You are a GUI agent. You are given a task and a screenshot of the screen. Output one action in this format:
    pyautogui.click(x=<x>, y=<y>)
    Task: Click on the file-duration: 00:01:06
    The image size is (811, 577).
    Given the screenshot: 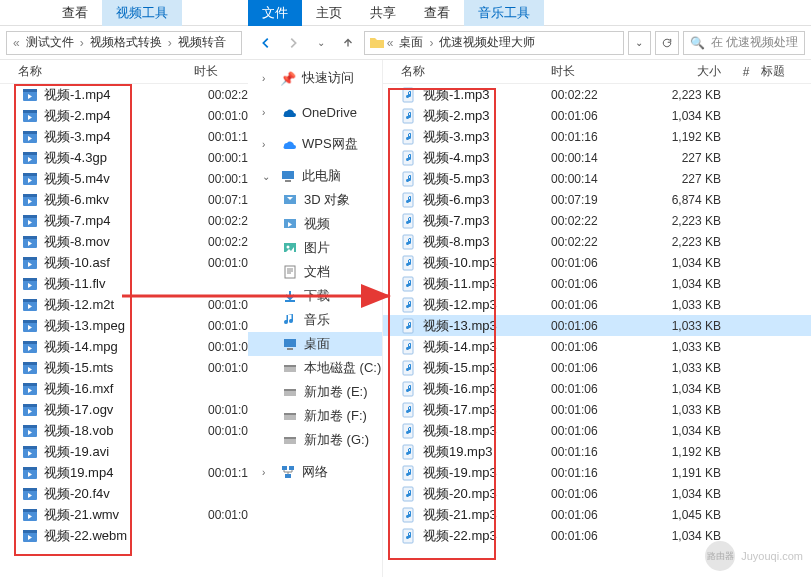 What is the action you would take?
    pyautogui.click(x=596, y=536)
    